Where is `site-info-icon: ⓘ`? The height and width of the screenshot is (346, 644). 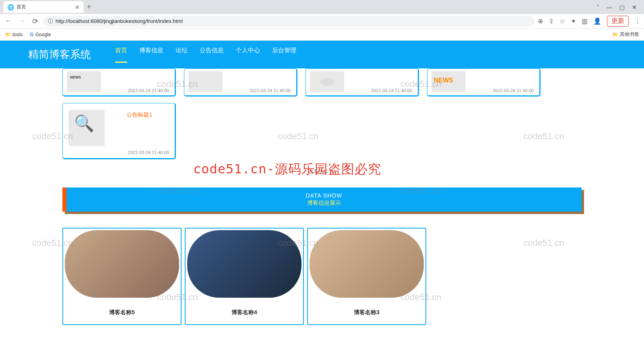
site-info-icon: ⓘ is located at coordinates (51, 21).